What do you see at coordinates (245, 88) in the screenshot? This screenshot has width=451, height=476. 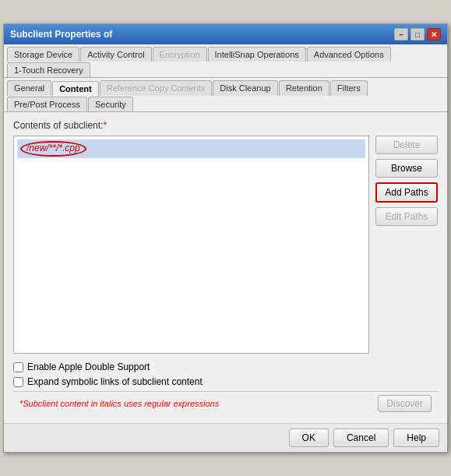 I see `tab-disk-cleanup: Disk Cleanup` at bounding box center [245, 88].